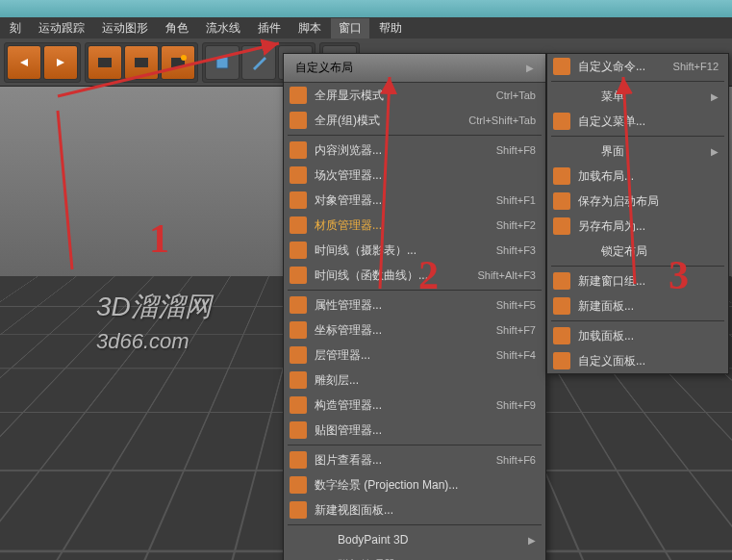 The width and height of the screenshot is (732, 560). I want to click on tool-redo, so click(61, 63).